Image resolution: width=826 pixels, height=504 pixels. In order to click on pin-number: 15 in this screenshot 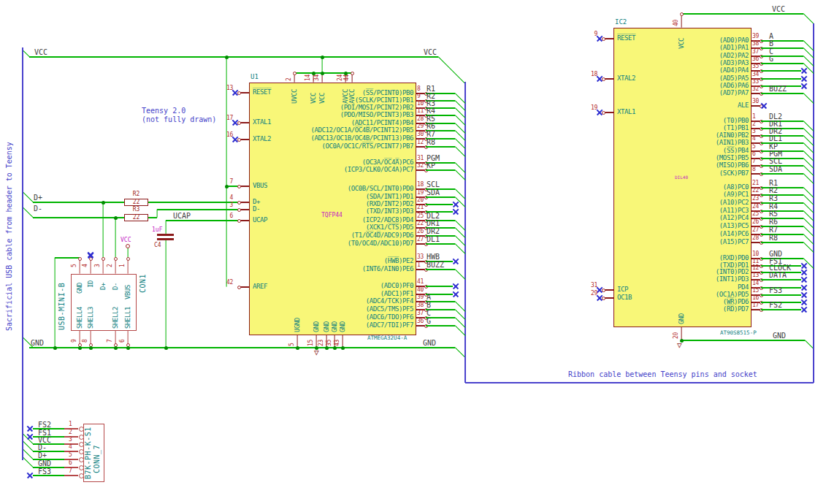, I will do `click(755, 291)`.